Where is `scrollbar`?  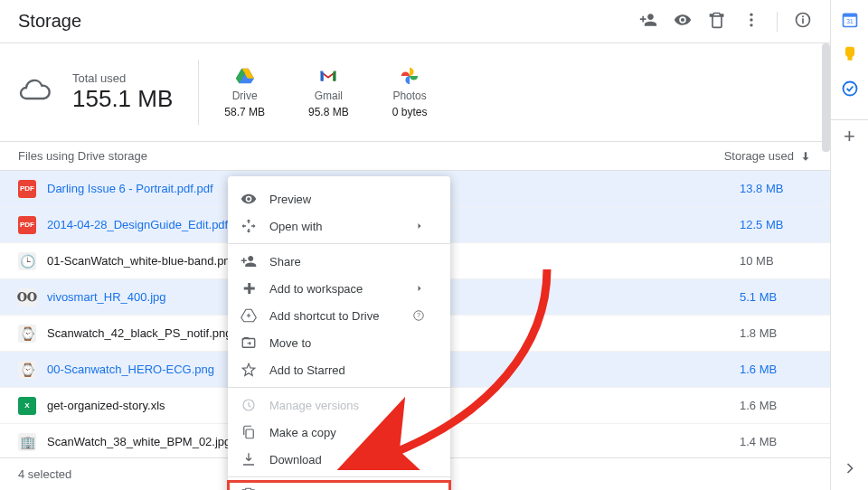
scrollbar is located at coordinates (826, 98).